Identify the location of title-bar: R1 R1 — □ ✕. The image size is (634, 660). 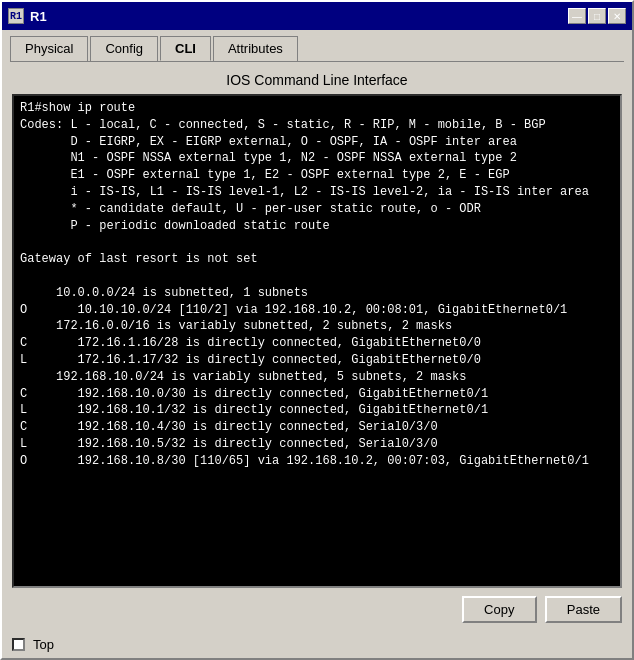
(317, 16).